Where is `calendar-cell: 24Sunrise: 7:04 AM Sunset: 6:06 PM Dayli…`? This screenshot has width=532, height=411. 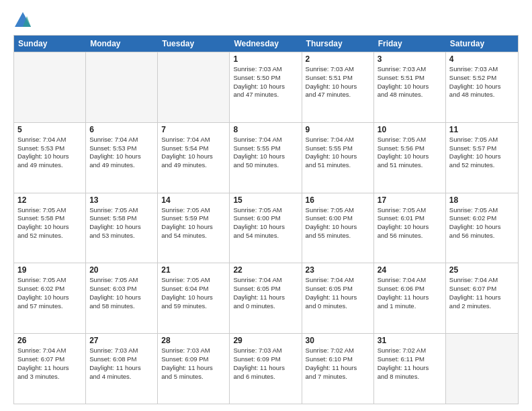 calendar-cell: 24Sunrise: 7:04 AM Sunset: 6:06 PM Dayli… is located at coordinates (410, 298).